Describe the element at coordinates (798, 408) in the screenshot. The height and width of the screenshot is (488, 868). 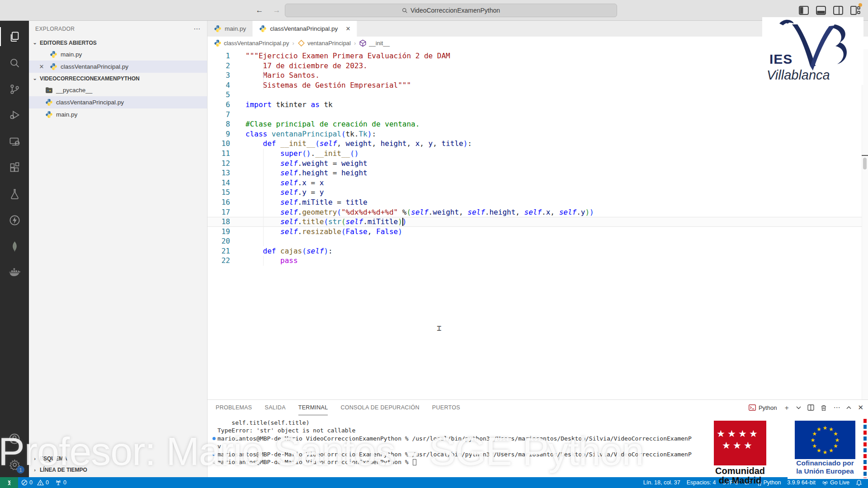
I see `terminal-dropdown-icon` at that location.